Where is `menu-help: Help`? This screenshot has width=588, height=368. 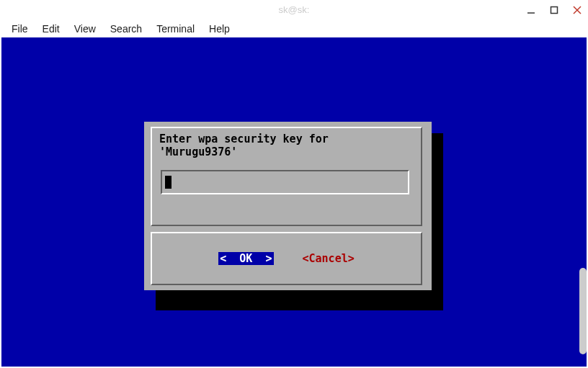
menu-help: Help is located at coordinates (219, 29).